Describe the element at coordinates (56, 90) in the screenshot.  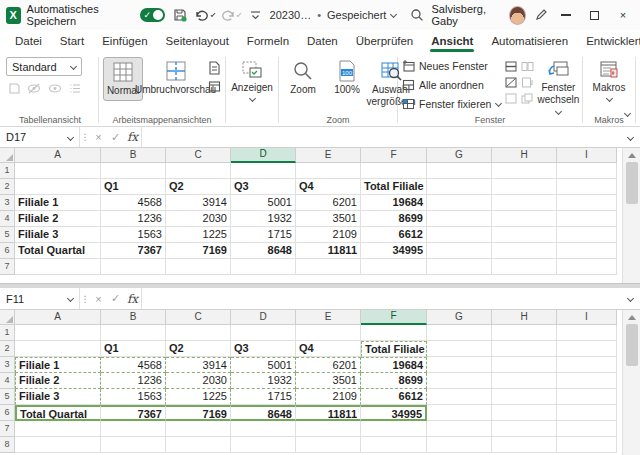
I see `new-view-icon` at that location.